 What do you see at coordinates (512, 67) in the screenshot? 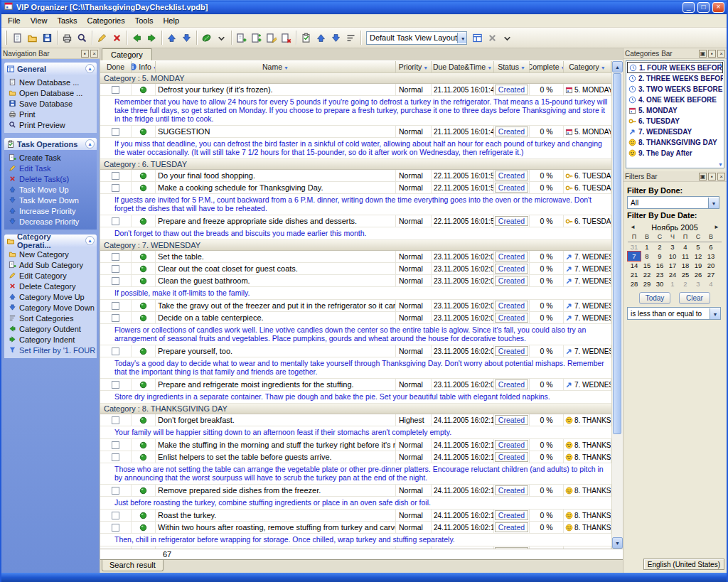
I see `column-header-status: Status` at bounding box center [512, 67].